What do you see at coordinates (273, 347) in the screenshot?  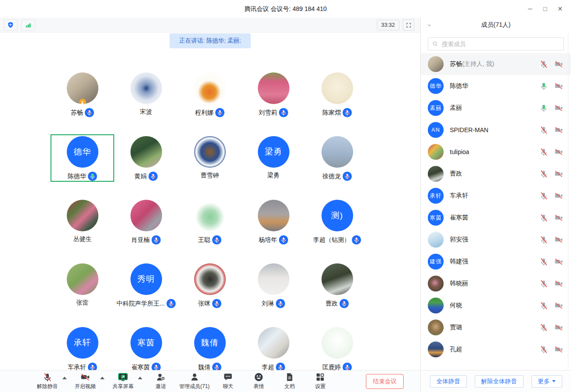 I see `participant-tile: 李超` at bounding box center [273, 347].